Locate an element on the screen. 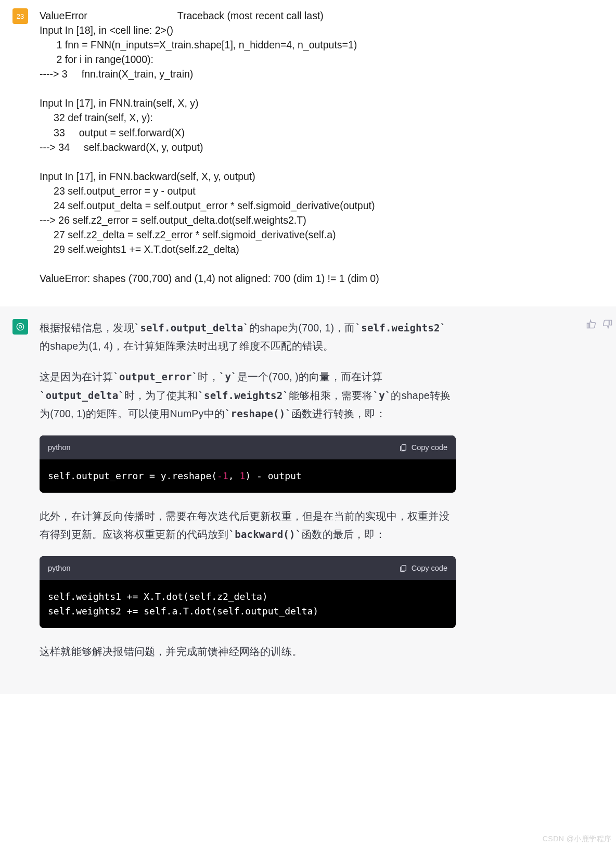  thumbs-down-button is located at coordinates (608, 325).